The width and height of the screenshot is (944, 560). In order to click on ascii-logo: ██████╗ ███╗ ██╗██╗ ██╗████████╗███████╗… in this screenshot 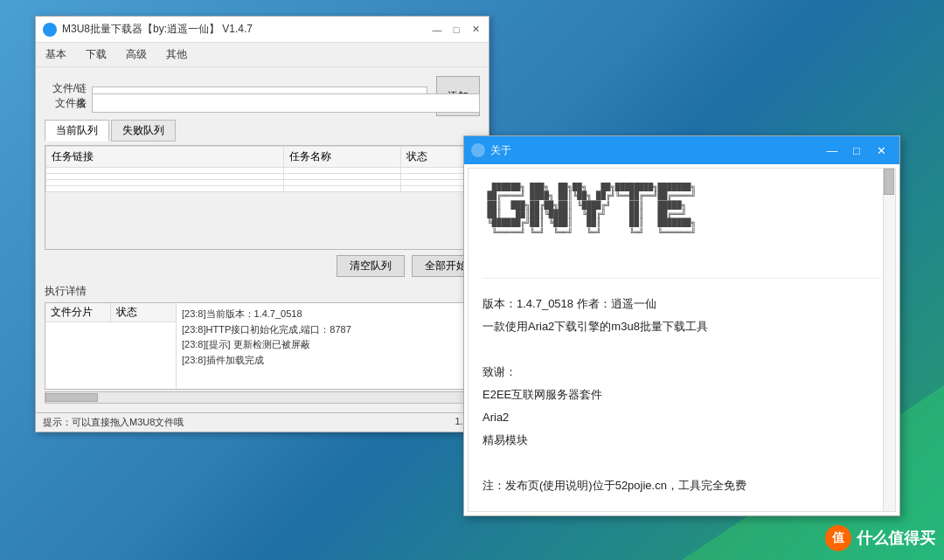, I will do `click(682, 231)`.